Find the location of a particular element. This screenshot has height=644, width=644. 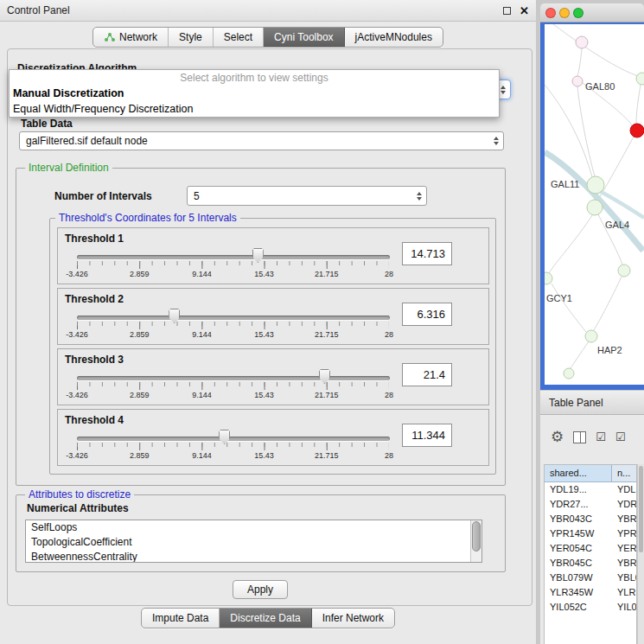

cell: YPR1 is located at coordinates (624, 534).